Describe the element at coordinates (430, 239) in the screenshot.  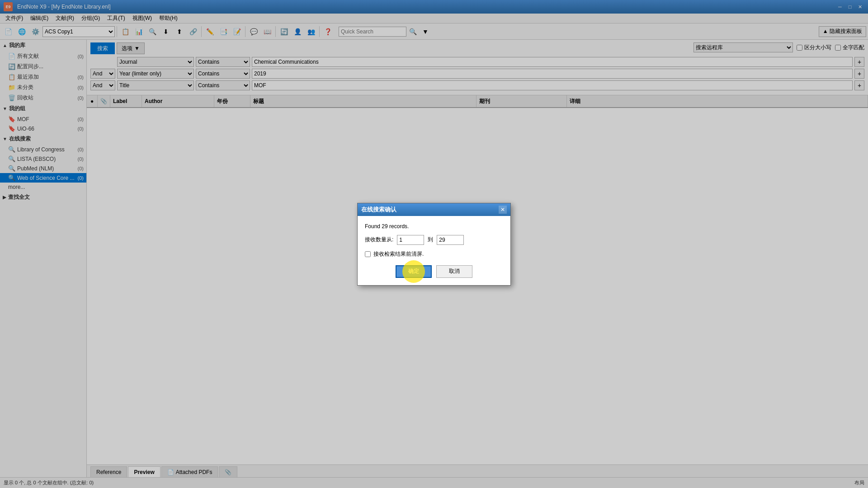
I see `range-to-label: 到` at that location.